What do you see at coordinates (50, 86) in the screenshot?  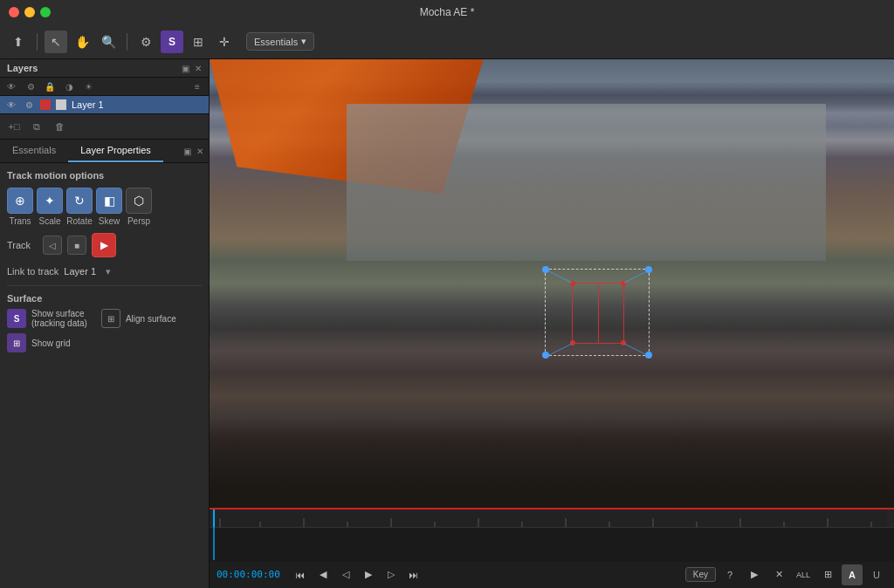 I see `lock-col-icon: 🔒` at bounding box center [50, 86].